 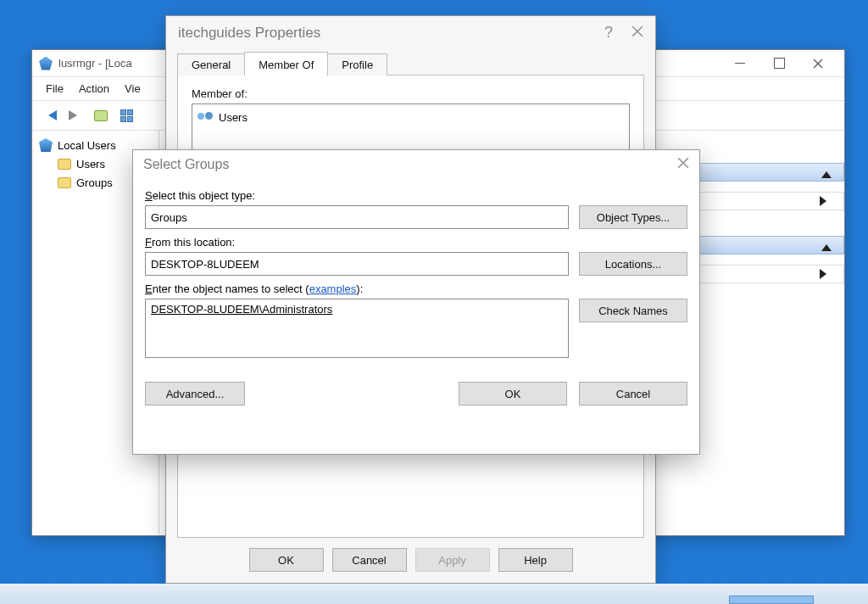 What do you see at coordinates (416, 243) in the screenshot?
I see `location-label: From this location:` at bounding box center [416, 243].